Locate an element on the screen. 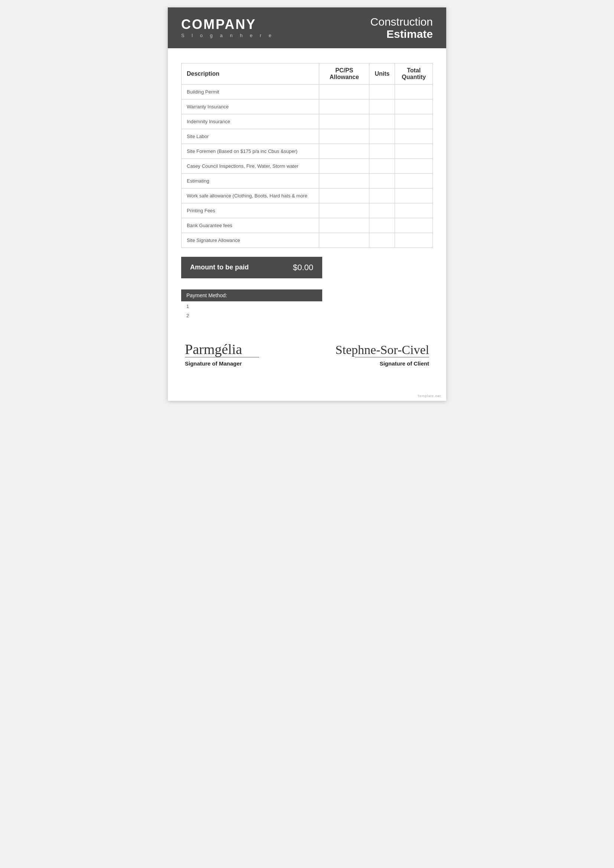 This screenshot has height=868, width=614. table-row: Building Permit is located at coordinates (307, 92).